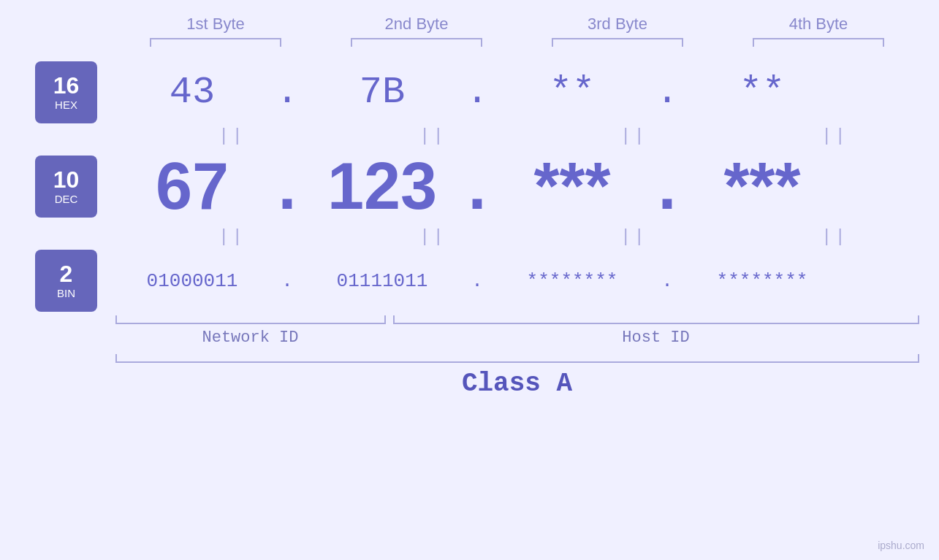 This screenshot has width=939, height=560. I want to click on top-bracket-row, so click(517, 42).